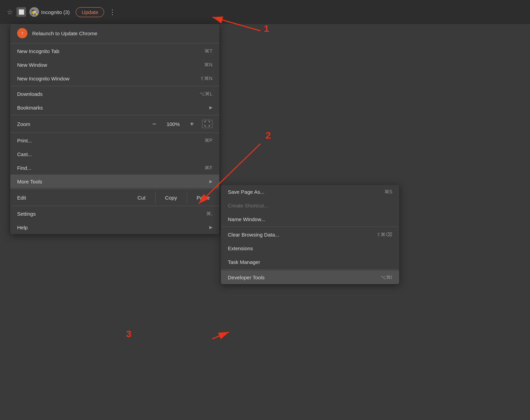 The height and width of the screenshot is (420, 530). Describe the element at coordinates (25, 140) in the screenshot. I see `print-label: Print...` at that location.